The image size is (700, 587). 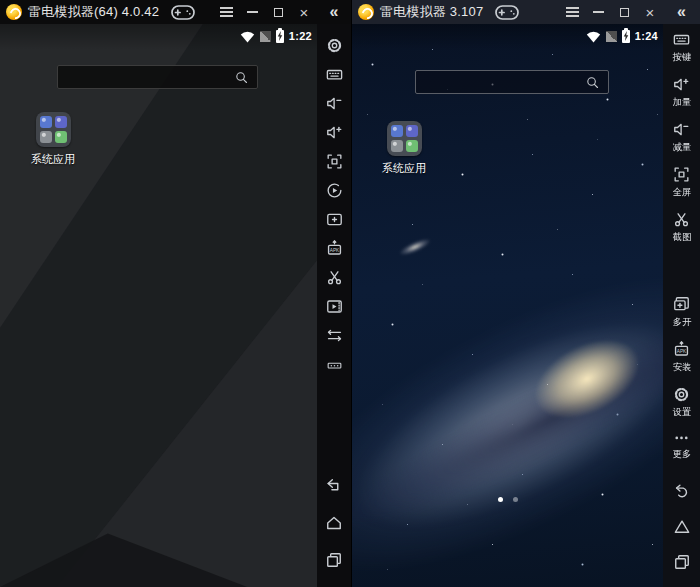 I want to click on video-record-icon, so click(x=334, y=306).